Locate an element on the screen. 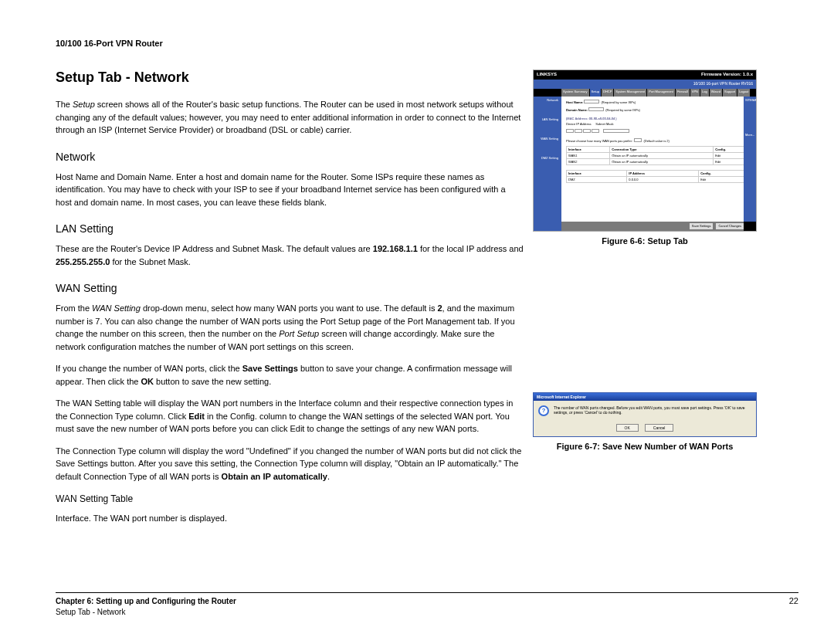 This screenshot has width=834, height=644. dmz-table: Interface IP Address Config. DMZ 0.0.0.0… is located at coordinates (659, 176).